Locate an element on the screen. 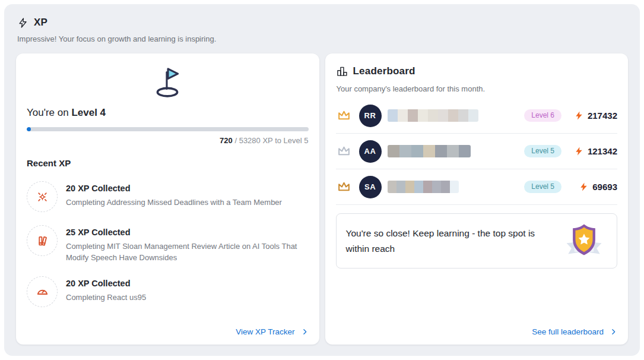 This screenshot has width=644, height=360. recent-xp-heading: Recent XP is located at coordinates (167, 163).